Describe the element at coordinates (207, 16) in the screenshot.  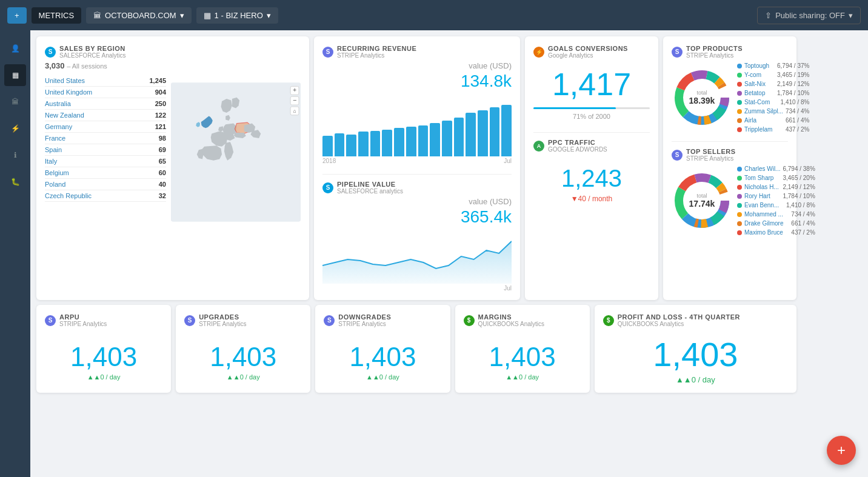
I see `grid-icon: ▦` at that location.